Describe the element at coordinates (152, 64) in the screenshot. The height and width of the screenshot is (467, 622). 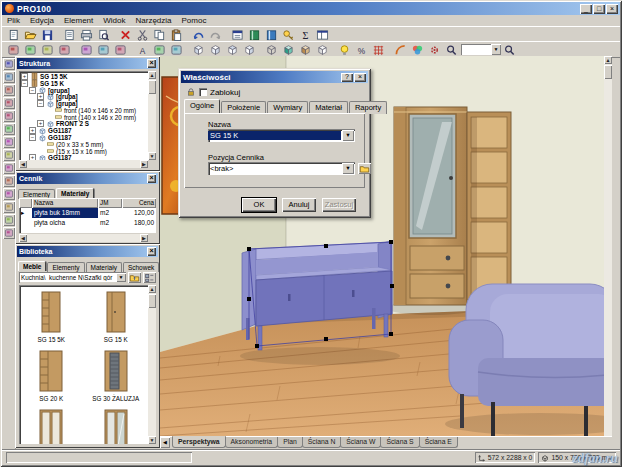
I see `struktura-close-icon: ×` at that location.